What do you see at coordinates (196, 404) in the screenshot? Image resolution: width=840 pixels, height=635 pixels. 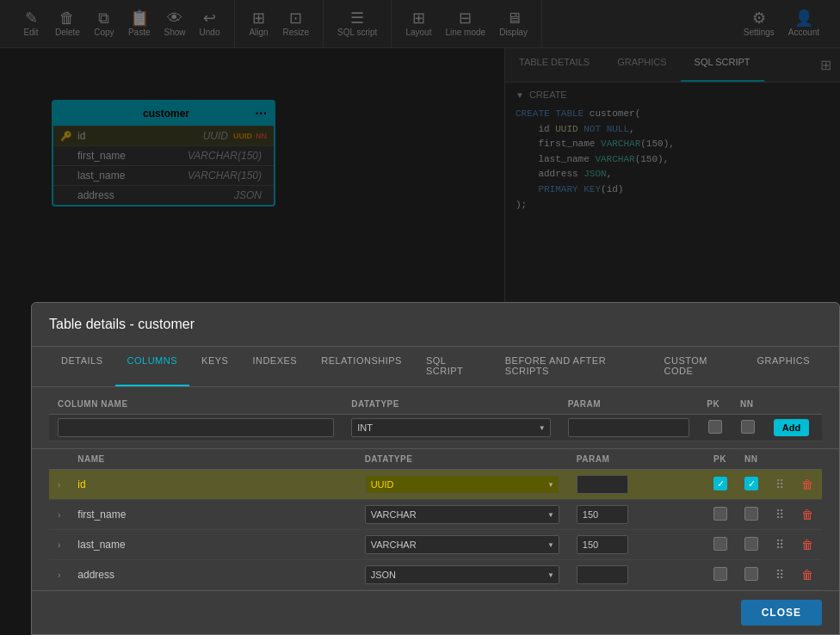 I see `col-header-name: COLUMN NAME` at bounding box center [196, 404].